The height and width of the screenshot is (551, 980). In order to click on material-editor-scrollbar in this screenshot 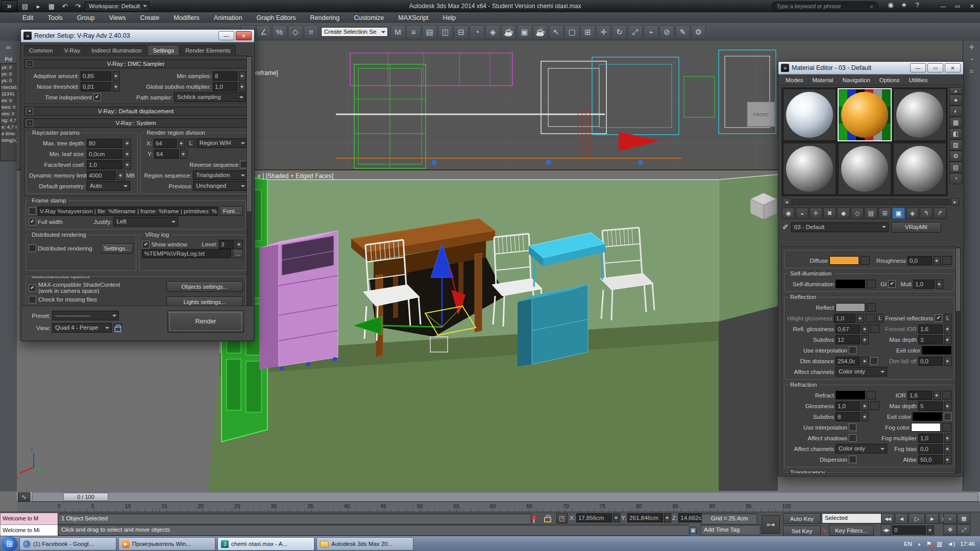, I will do `click(958, 360)`.